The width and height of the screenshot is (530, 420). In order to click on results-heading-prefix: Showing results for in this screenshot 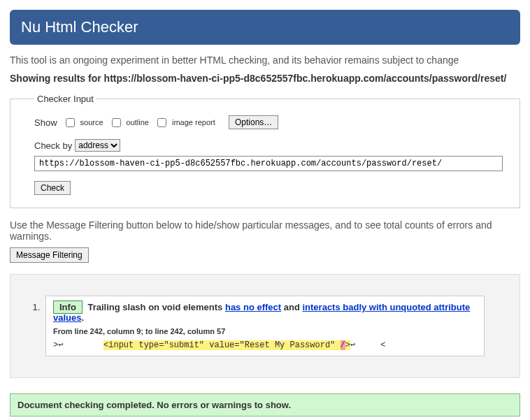, I will do `click(57, 78)`.